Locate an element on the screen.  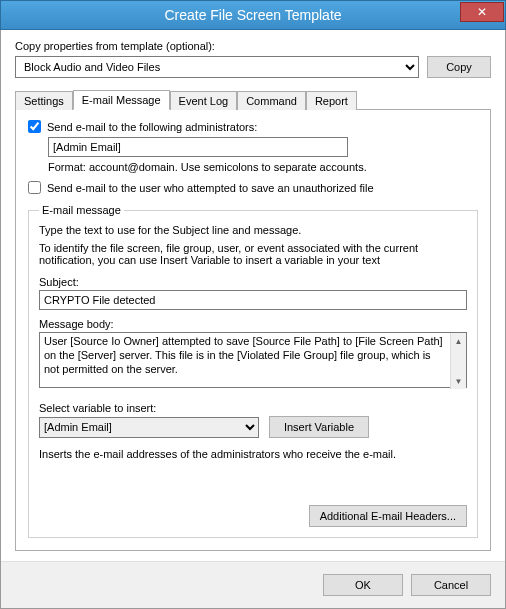
send-user-checkbox is located at coordinates (34, 188).